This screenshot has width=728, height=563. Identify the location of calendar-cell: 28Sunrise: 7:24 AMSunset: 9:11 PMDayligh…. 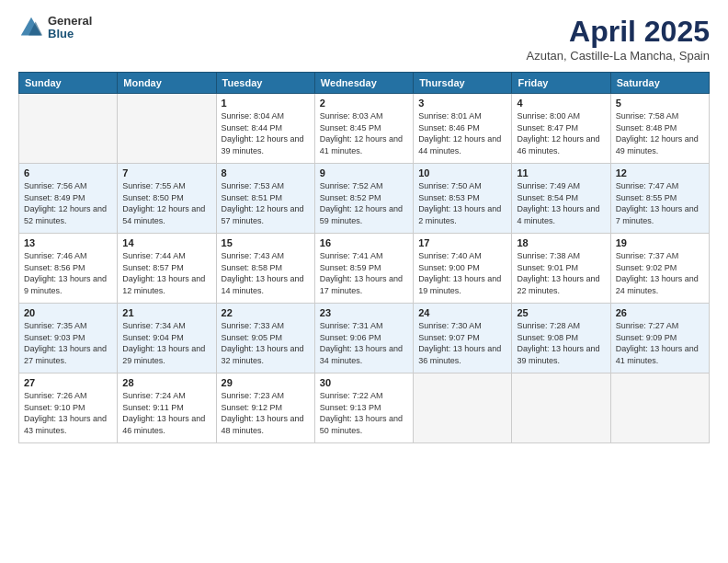
(167, 408).